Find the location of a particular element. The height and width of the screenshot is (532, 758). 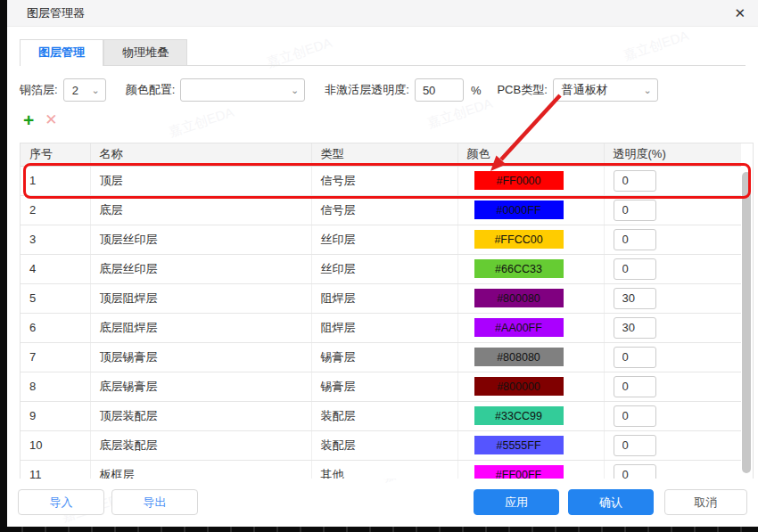

color-swatch: #66CC33 is located at coordinates (519, 269).